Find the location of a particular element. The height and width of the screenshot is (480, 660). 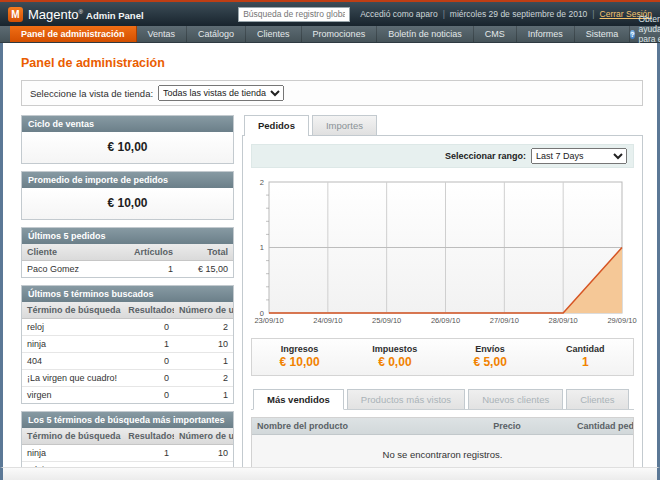

nav-item-panel-de-administracion: Panel de administración is located at coordinates (74, 34).